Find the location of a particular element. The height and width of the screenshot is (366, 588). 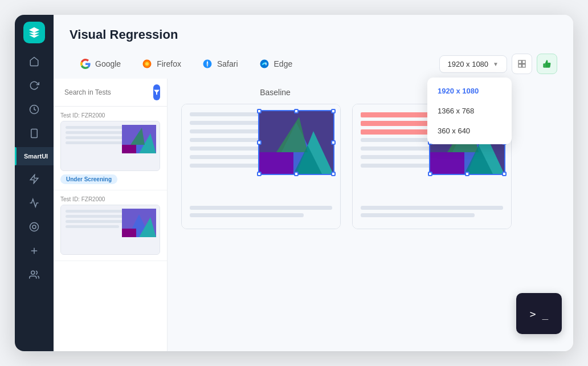

resolution-current: 1920 x 1080 is located at coordinates (468, 64).